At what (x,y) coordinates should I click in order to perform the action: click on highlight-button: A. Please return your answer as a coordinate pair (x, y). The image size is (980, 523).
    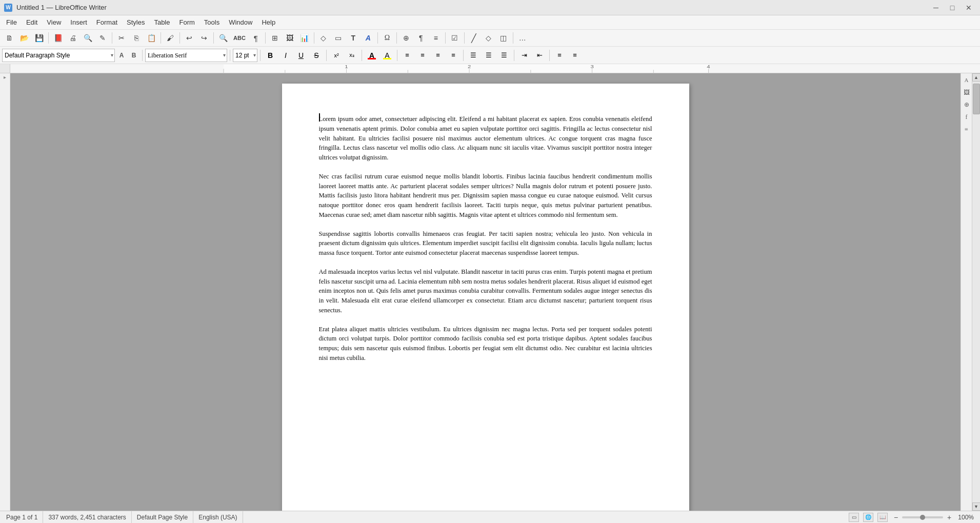
    Looking at the image, I should click on (387, 55).